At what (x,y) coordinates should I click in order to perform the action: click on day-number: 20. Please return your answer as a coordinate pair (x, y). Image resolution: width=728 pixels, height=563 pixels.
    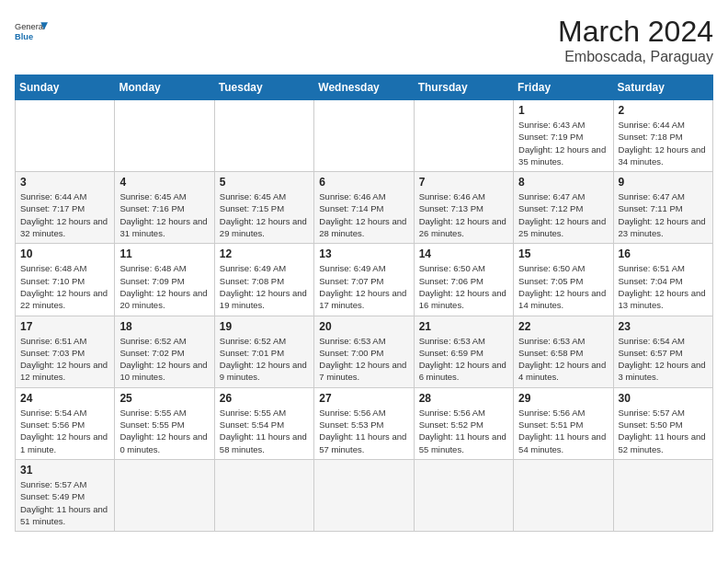
    Looking at the image, I should click on (364, 327).